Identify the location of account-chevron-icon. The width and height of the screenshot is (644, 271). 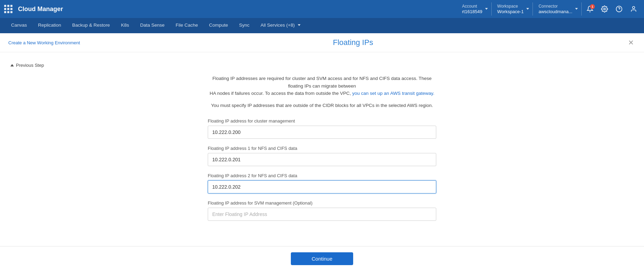
(486, 9).